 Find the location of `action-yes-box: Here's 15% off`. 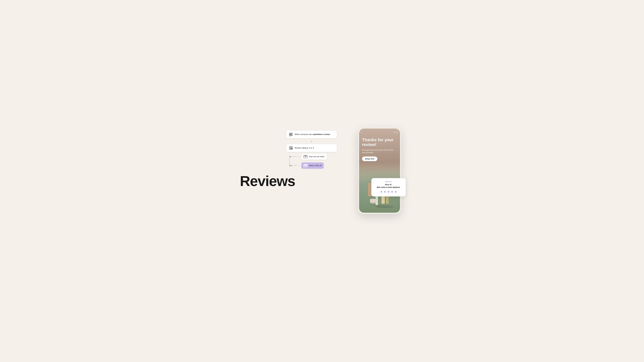

action-yes-box: Here's 15% off is located at coordinates (312, 166).